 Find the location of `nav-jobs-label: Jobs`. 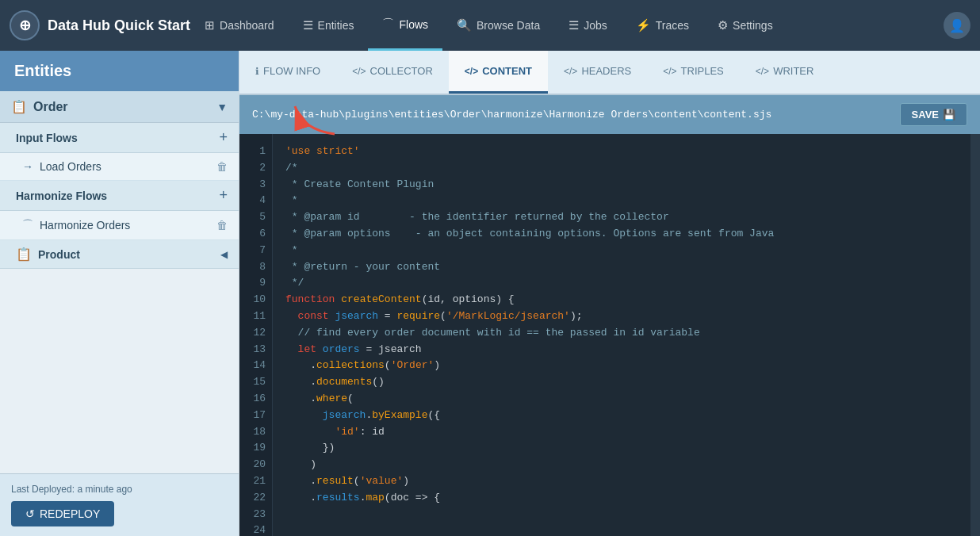

nav-jobs-label: Jobs is located at coordinates (595, 25).